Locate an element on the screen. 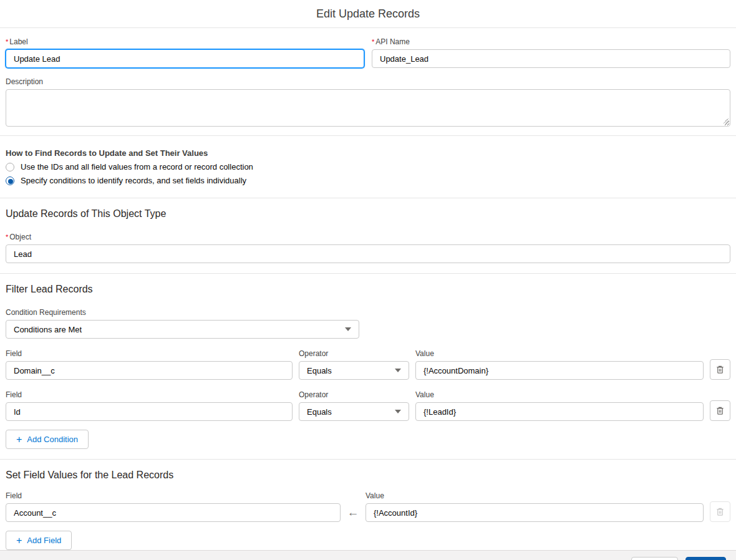  set-value-input is located at coordinates (535, 513).